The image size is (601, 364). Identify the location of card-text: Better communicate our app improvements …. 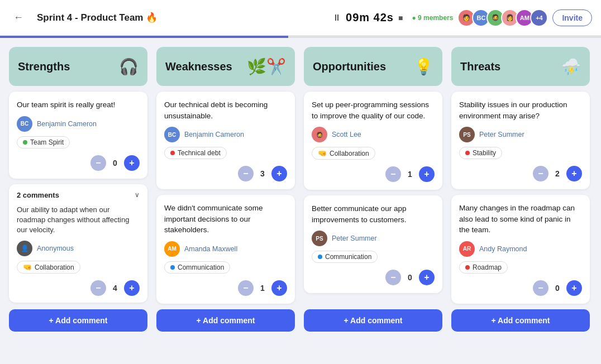
(373, 214).